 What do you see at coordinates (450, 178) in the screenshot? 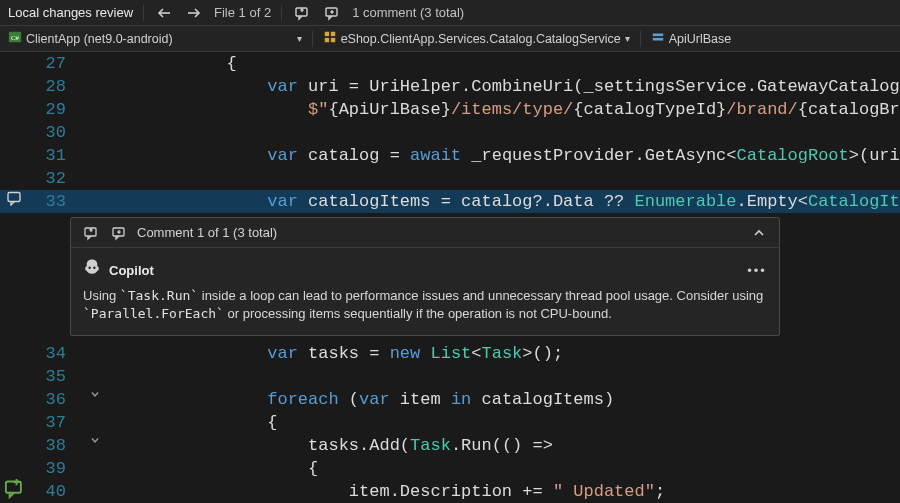
I see `code-line: 32` at bounding box center [450, 178].